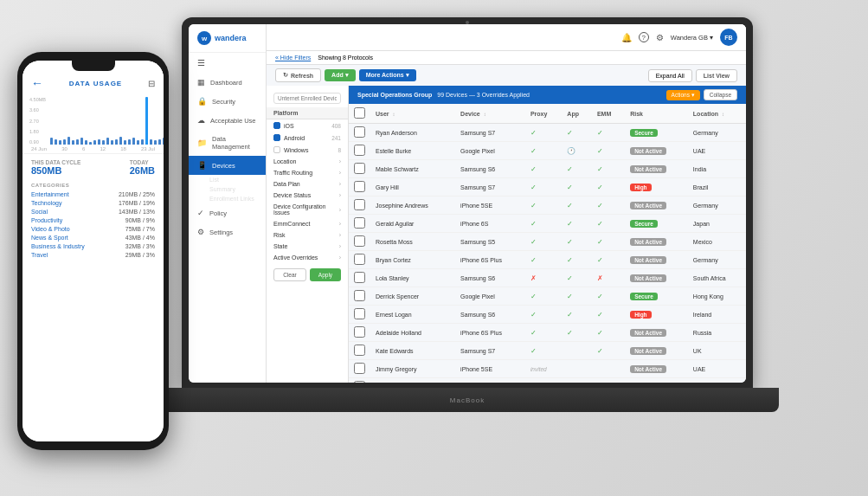 This screenshot has height=496, width=868. I want to click on sidebar-item-devices: 📱 Devices, so click(227, 165).